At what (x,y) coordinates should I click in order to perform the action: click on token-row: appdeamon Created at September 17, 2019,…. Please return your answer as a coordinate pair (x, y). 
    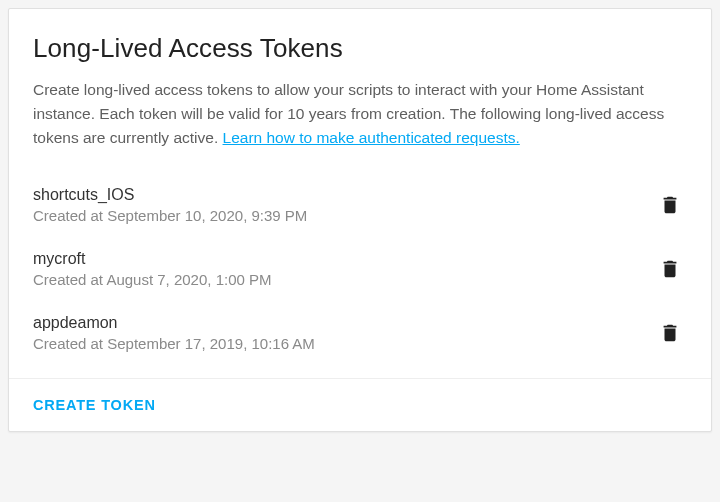
    Looking at the image, I should click on (360, 334).